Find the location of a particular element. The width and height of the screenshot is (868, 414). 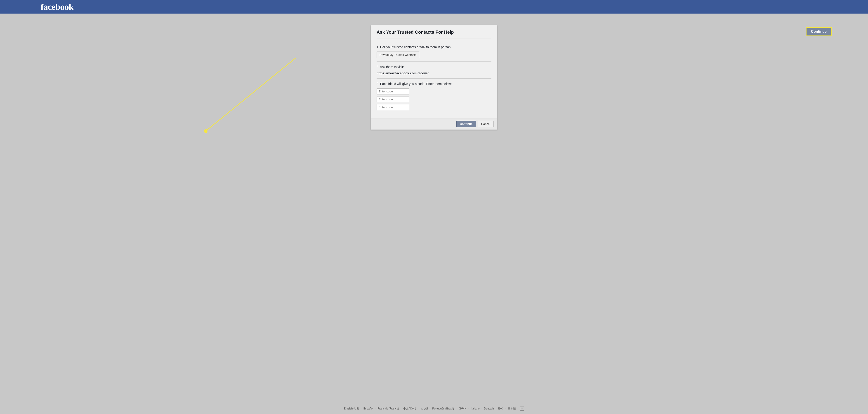

footer-link-portuguese: Português (Brasil) is located at coordinates (443, 409).